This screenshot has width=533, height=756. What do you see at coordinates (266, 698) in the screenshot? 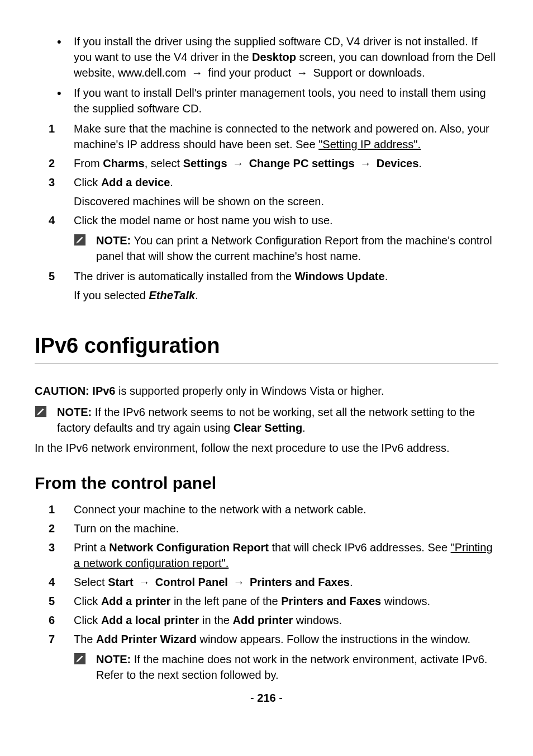
I see `page-number-value: 216` at bounding box center [266, 698].